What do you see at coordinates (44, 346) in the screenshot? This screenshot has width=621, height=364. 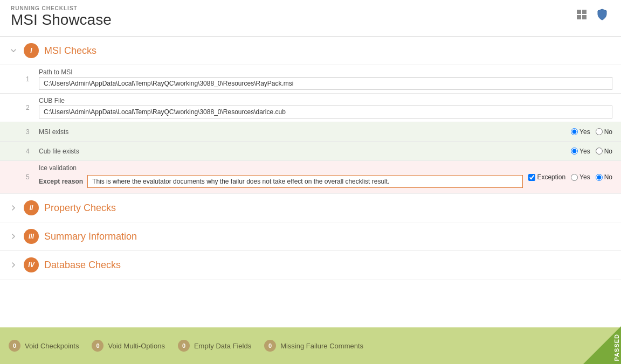 I see `footer-item-0: 0 Void Checkpoints` at bounding box center [44, 346].